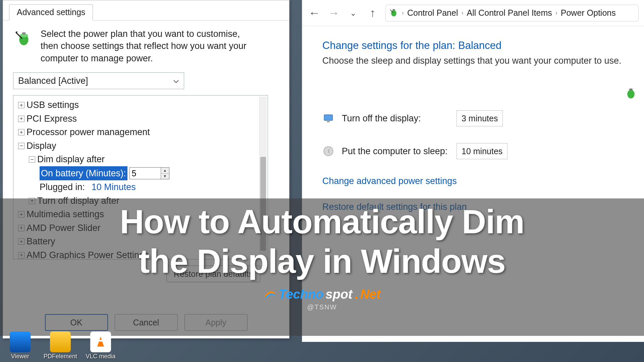  I want to click on brand-swoosh-icon, so click(270, 295).